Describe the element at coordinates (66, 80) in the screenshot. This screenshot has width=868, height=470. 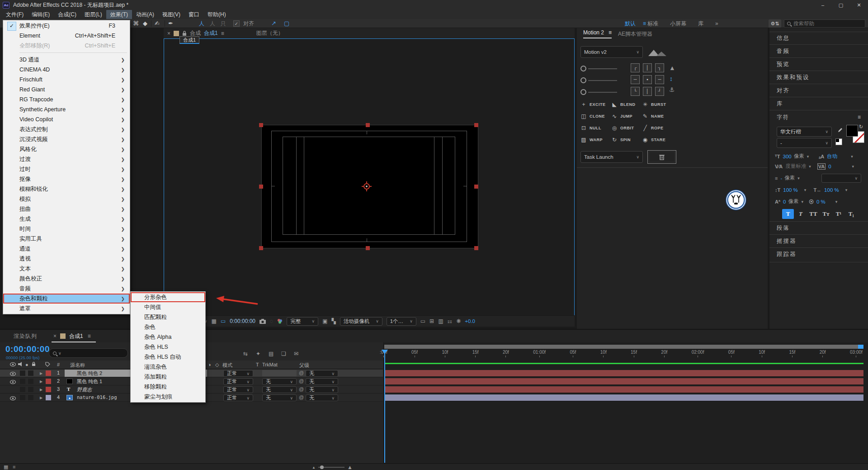
I see `menu-item: Frischluft ❯` at that location.